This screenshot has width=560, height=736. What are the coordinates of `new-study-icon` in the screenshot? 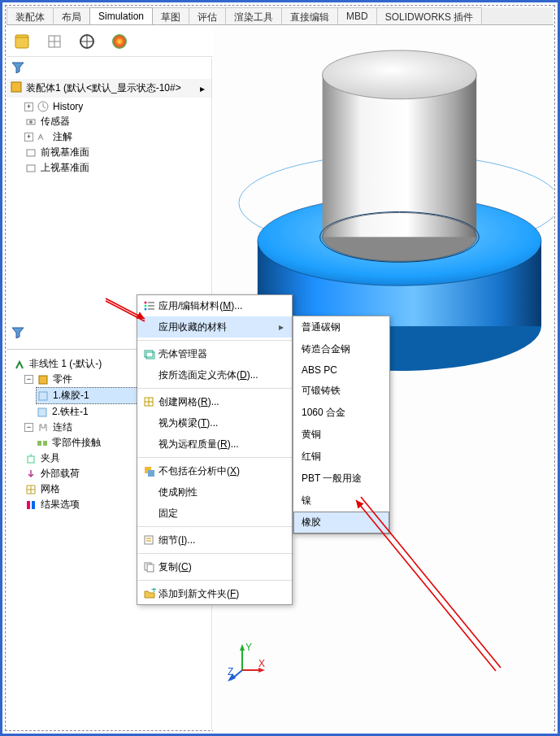 It's located at (22, 41).